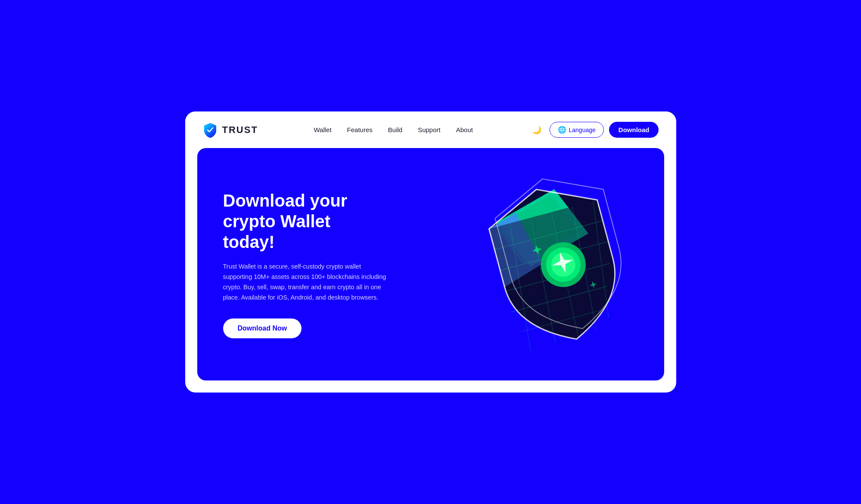 The image size is (861, 504). I want to click on shield-illustration, so click(556, 264).